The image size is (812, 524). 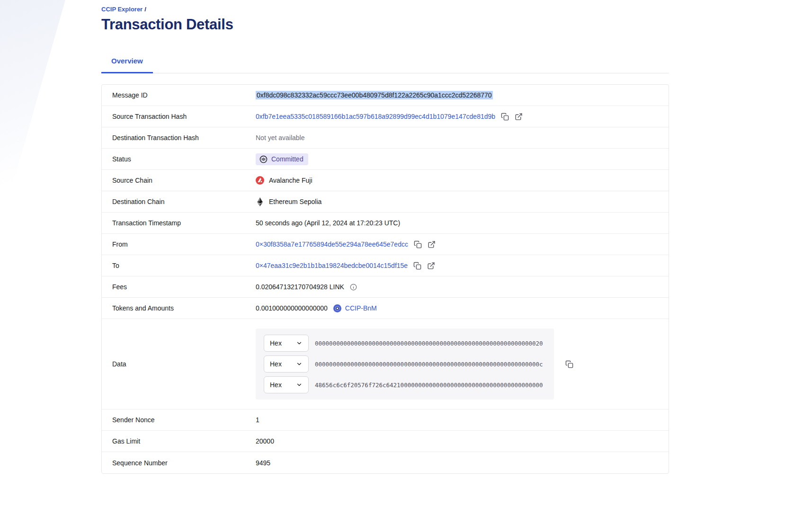 I want to click on table-row-fees: Fees 0.020647132170704928 LINK, so click(x=385, y=287).